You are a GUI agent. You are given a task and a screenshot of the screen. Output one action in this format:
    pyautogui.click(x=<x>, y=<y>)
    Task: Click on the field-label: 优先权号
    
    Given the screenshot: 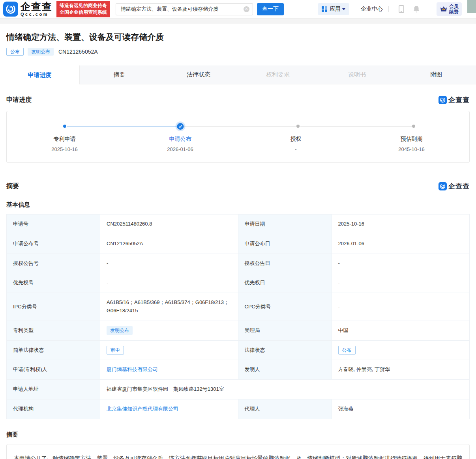 What is the action you would take?
    pyautogui.click(x=54, y=283)
    